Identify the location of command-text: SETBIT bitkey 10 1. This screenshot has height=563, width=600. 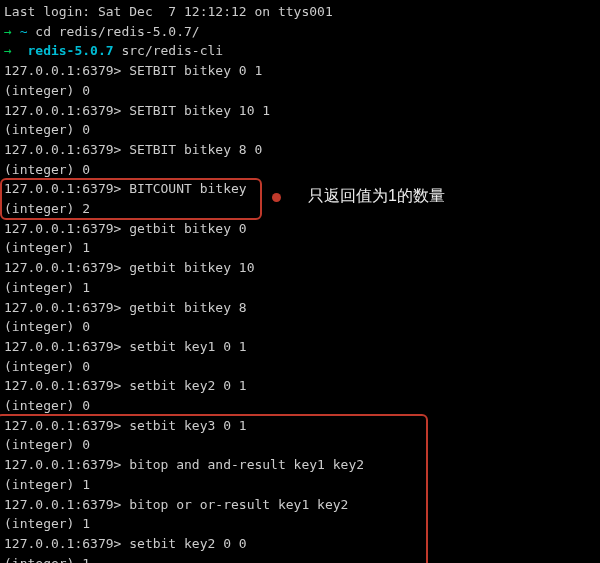
(200, 110).